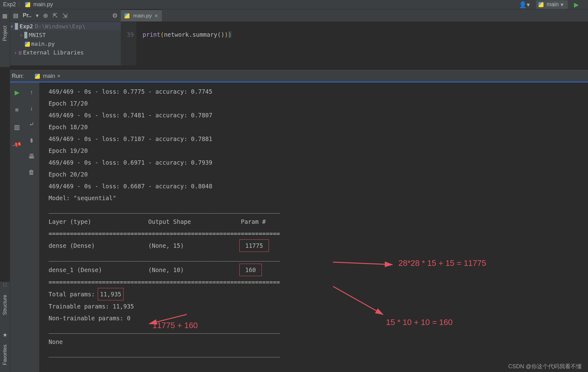 This screenshot has width=588, height=372. Describe the element at coordinates (251, 270) in the screenshot. I see `param-dense1: 160` at that location.